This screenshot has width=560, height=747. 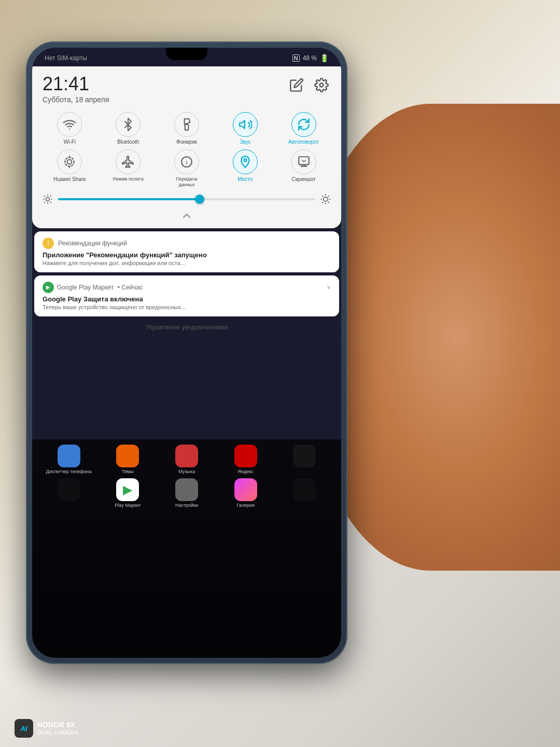 What do you see at coordinates (246, 460) in the screenshot?
I see `home-icon-yandex: Яндекс` at bounding box center [246, 460].